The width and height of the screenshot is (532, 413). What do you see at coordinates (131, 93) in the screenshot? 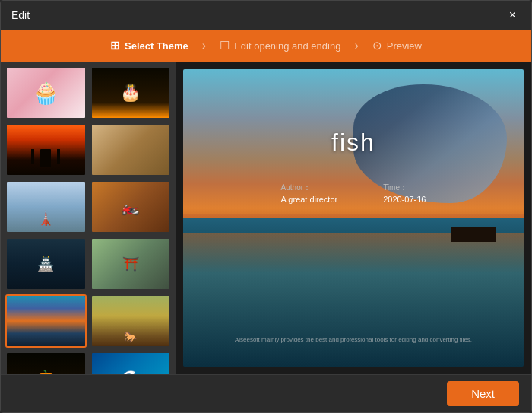
I see `theme-thumbnail-2: 🎂` at bounding box center [131, 93].